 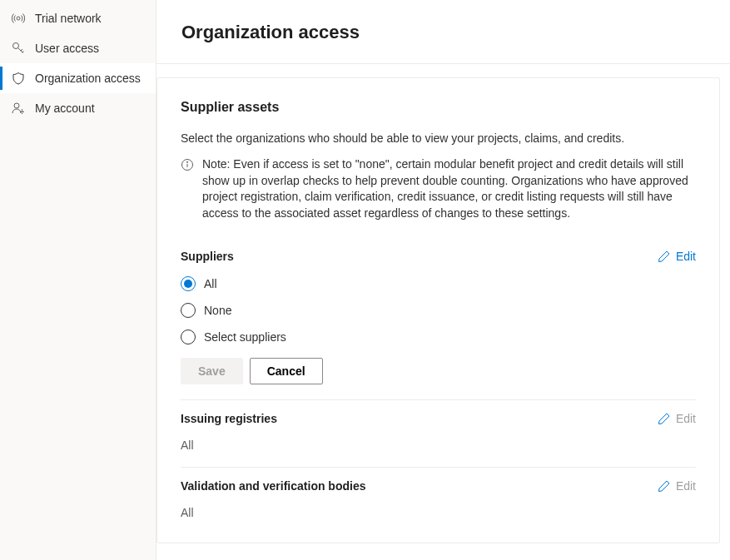 I want to click on sidebar-item-organization-access: Organization access, so click(x=78, y=78).